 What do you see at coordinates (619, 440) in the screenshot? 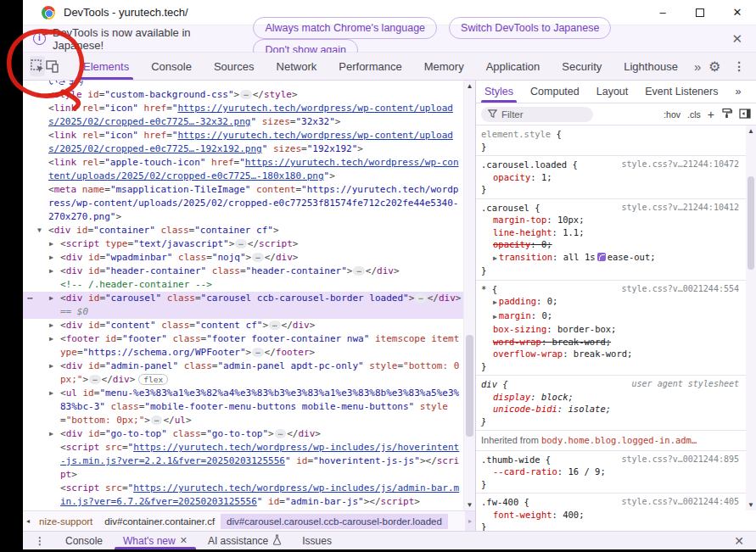
I see `inherited-selector-link: body.home.blog.logged-in.adm…` at bounding box center [619, 440].